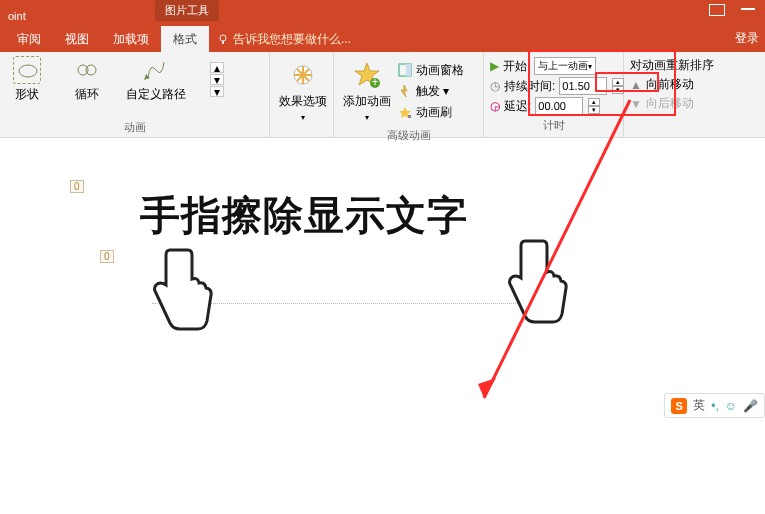 The image size is (765, 514). Describe the element at coordinates (670, 84) in the screenshot. I see `move-earlier-label: 向前移动` at that location.